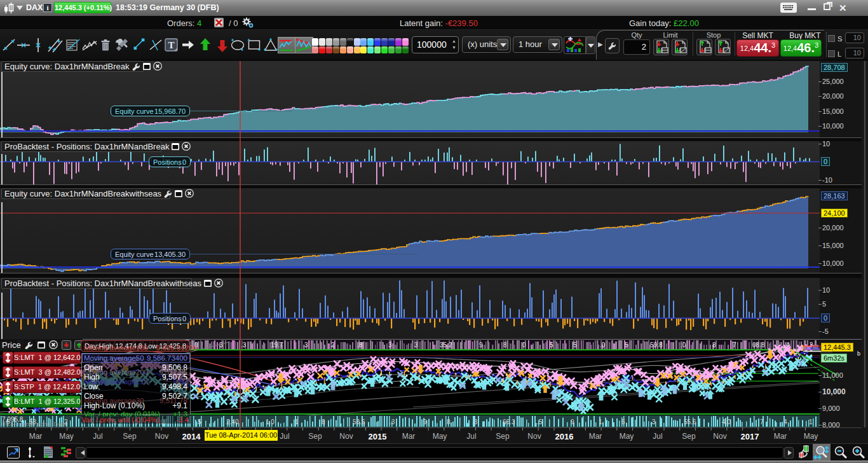 Image resolution: width=868 pixels, height=463 pixels. I want to click on svg-text: 55.6, so click(690, 422).